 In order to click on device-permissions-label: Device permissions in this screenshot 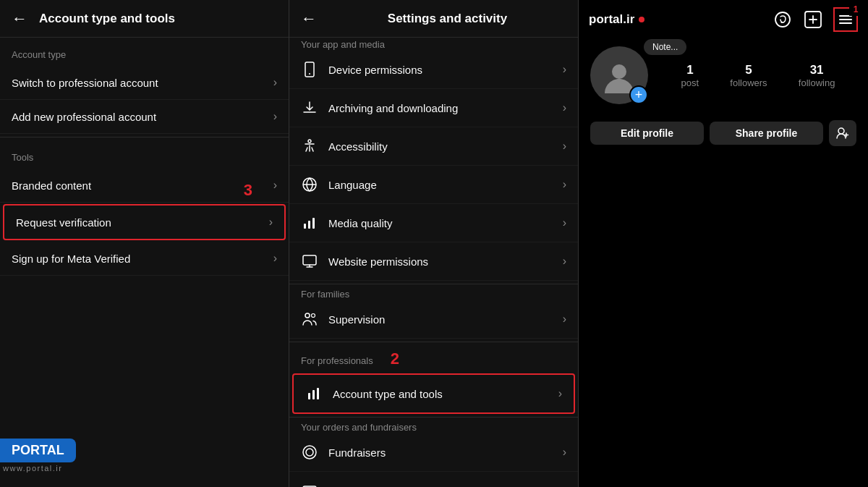, I will do `click(375, 69)`.